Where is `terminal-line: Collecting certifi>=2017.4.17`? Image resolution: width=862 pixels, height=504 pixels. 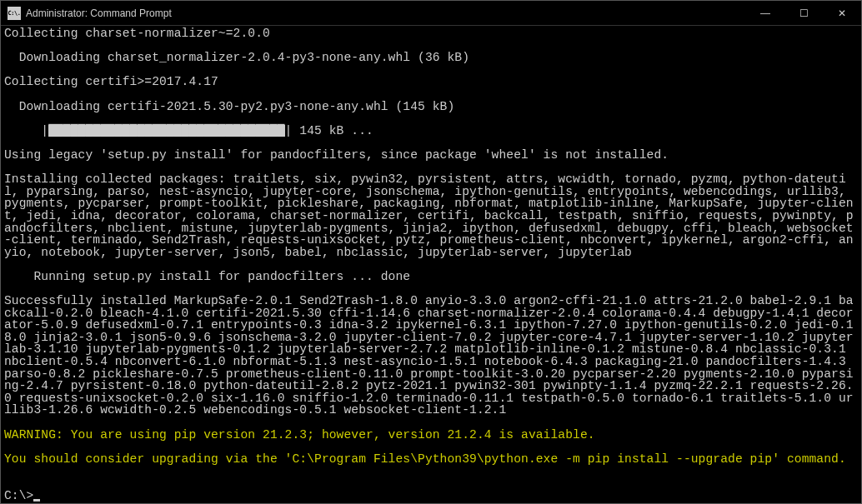
terminal-line: Collecting certifi>=2017.4.17 is located at coordinates (431, 82).